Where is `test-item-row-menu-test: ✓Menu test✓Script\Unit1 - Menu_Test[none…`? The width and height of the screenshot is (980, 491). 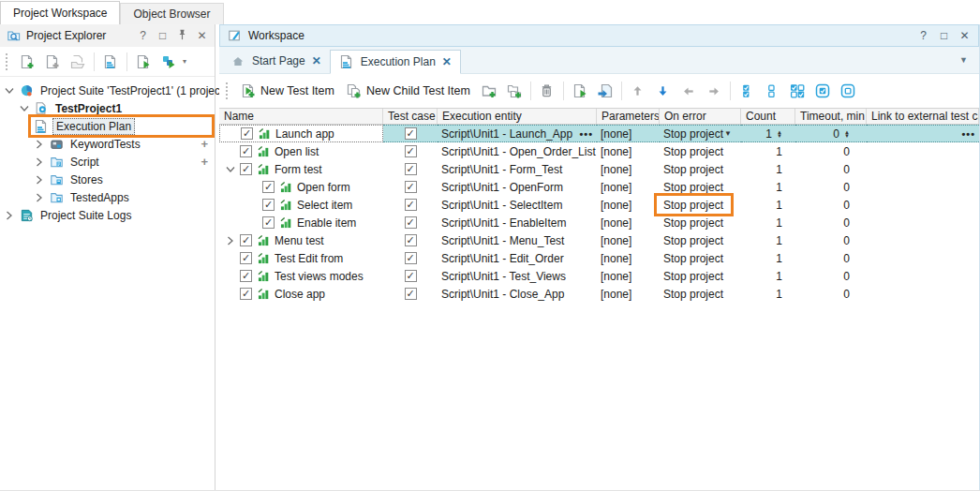
test-item-row-menu-test: ✓Menu test✓Script\Unit1 - Menu_Test[none… is located at coordinates (600, 240).